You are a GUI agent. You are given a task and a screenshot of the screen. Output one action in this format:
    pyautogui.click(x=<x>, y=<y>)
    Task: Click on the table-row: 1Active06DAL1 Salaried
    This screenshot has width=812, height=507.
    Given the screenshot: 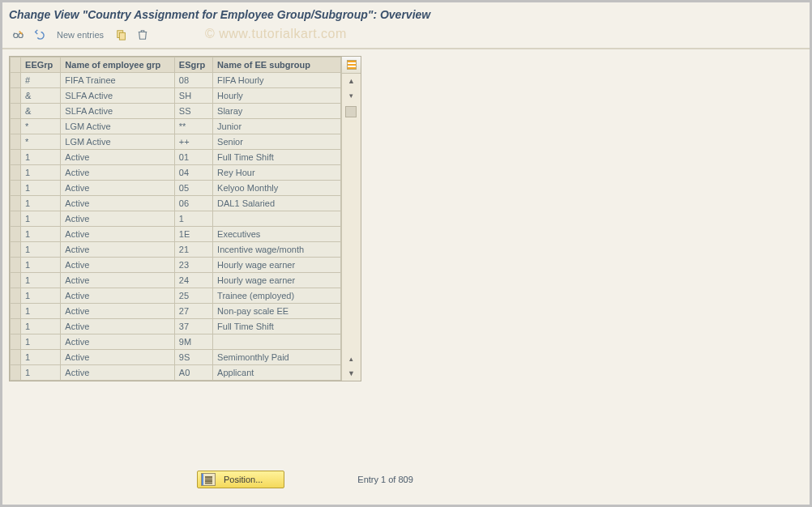 What is the action you would take?
    pyautogui.click(x=176, y=204)
    